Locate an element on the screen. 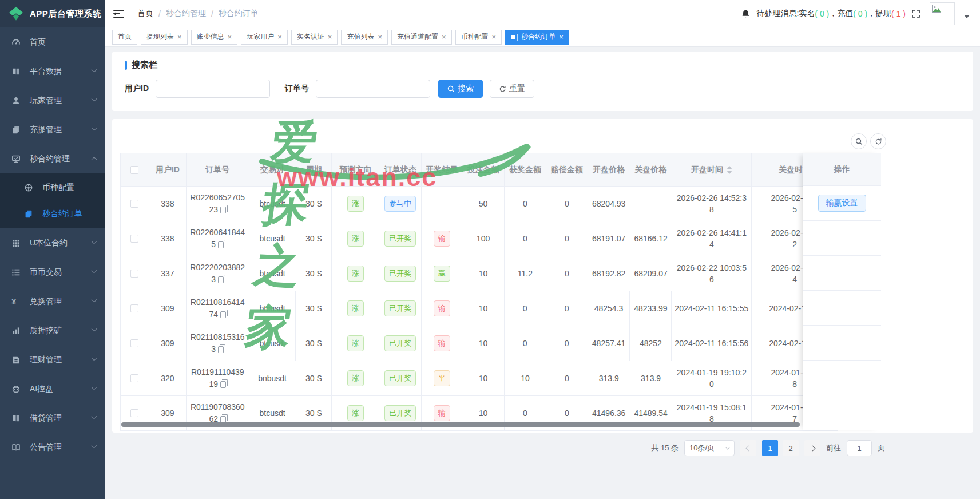 This screenshot has height=499, width=980. cell-order-no: R021108153163 is located at coordinates (218, 343).